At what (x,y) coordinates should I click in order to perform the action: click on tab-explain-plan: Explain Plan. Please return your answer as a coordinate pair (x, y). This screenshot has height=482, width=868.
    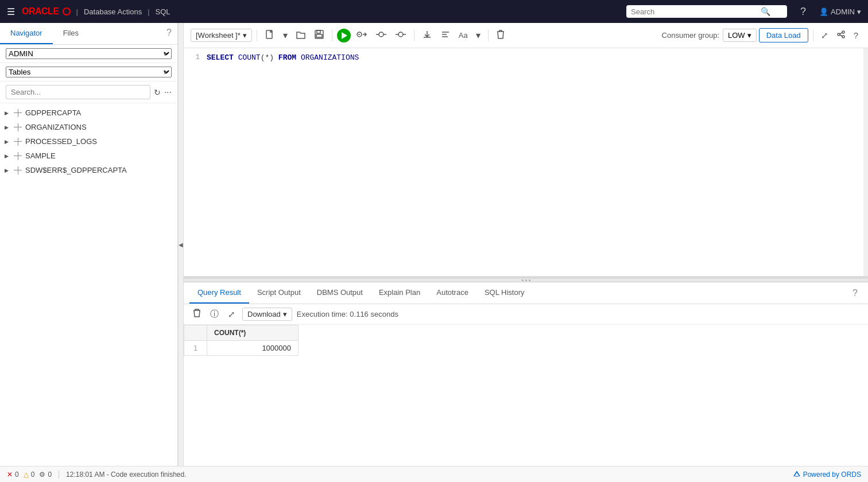
    Looking at the image, I should click on (400, 293).